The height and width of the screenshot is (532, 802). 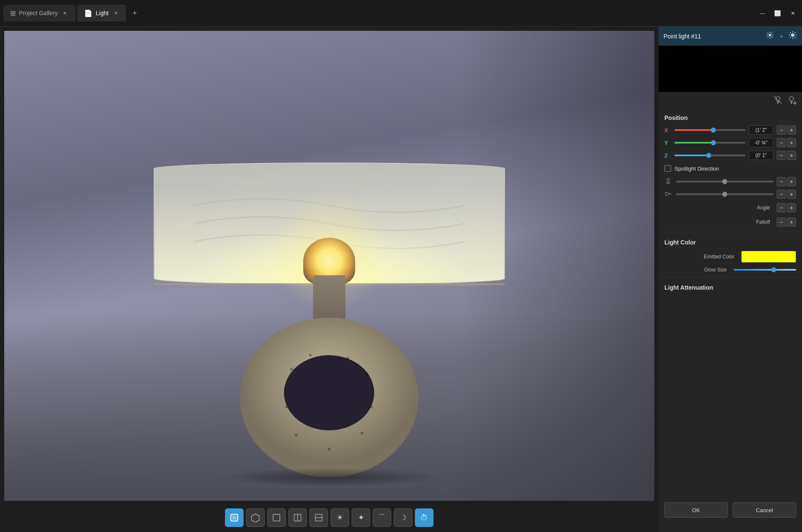 What do you see at coordinates (730, 117) in the screenshot?
I see `position-section-title: Position` at bounding box center [730, 117].